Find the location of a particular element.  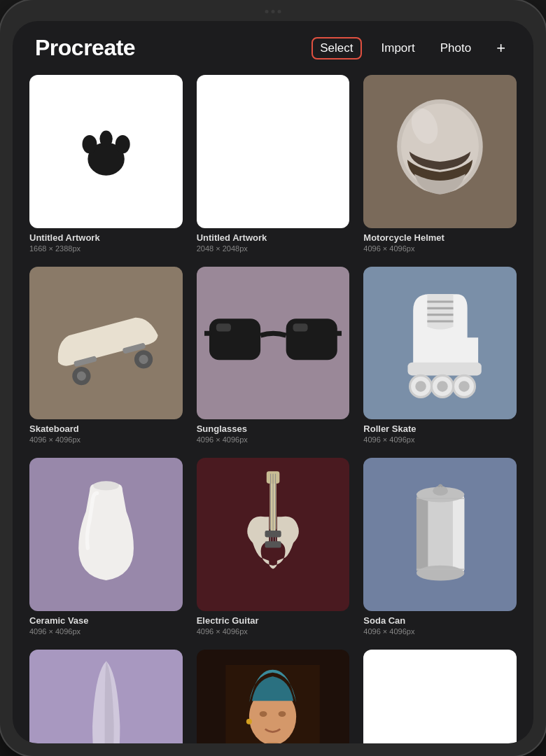

artwork-title: Electric Guitar is located at coordinates (273, 620).